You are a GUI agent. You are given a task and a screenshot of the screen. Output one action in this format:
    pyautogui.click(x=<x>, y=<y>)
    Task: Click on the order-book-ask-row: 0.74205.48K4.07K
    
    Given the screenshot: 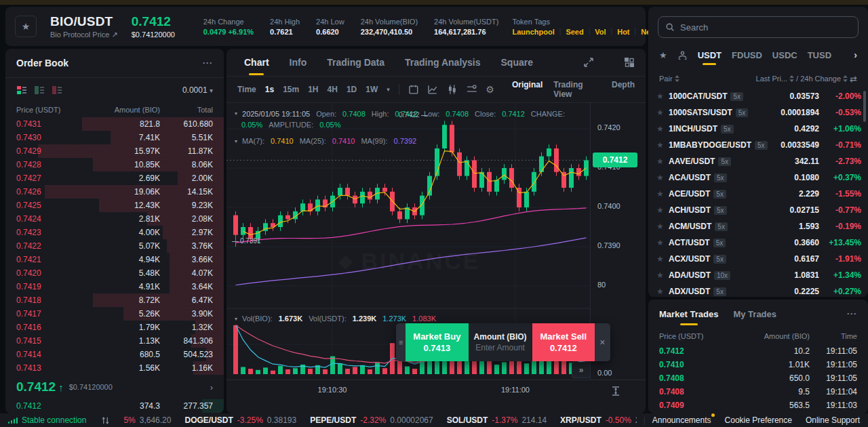 What is the action you would take?
    pyautogui.click(x=115, y=273)
    